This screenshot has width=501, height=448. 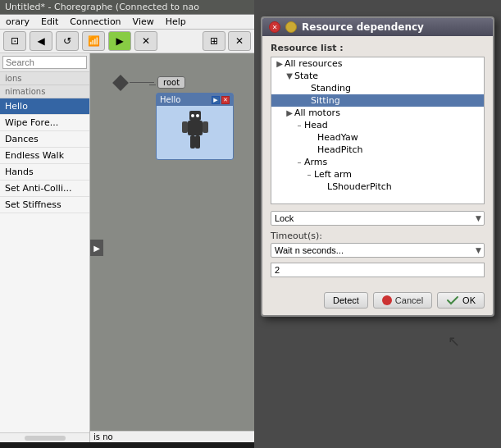 I want to click on resource-list-label: Resource list :, so click(x=377, y=48).